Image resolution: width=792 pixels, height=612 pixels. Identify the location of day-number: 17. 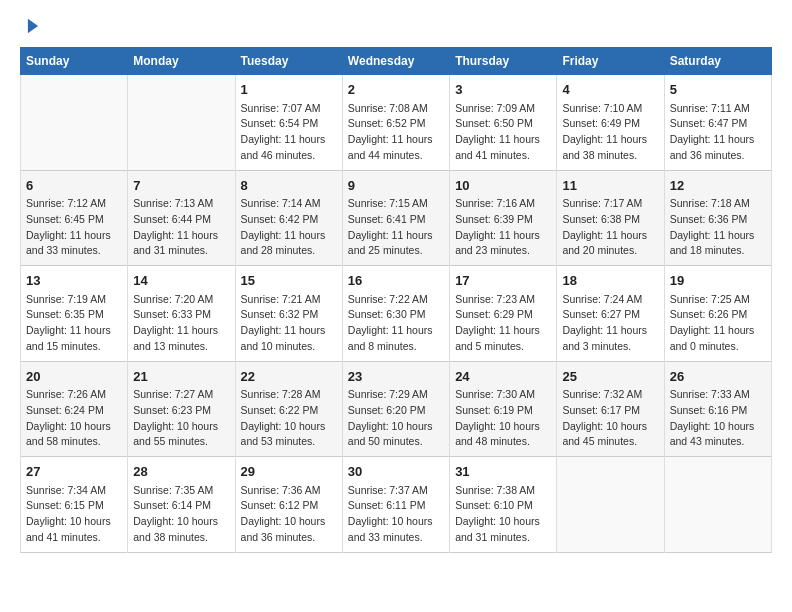
(503, 281).